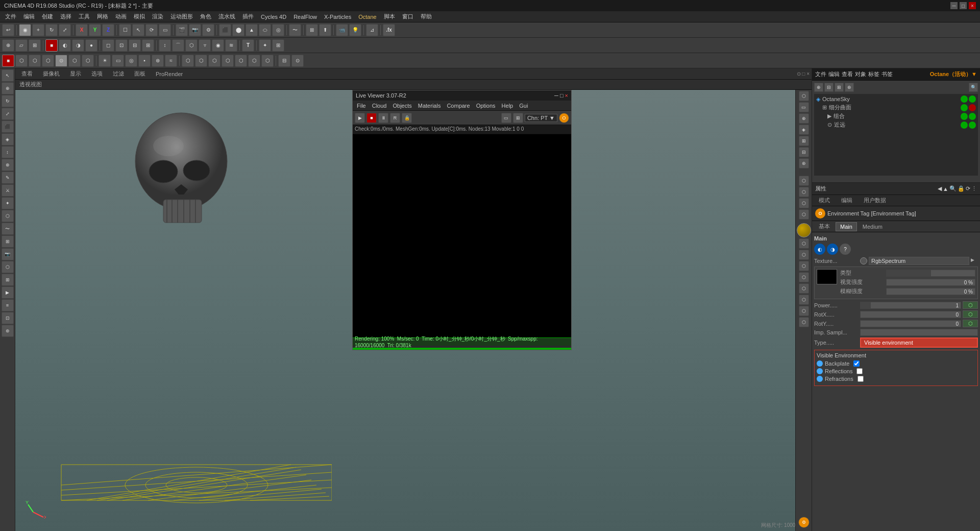 The height and width of the screenshot is (531, 980). Describe the element at coordinates (8, 293) in the screenshot. I see `lt-anim: ▶` at that location.